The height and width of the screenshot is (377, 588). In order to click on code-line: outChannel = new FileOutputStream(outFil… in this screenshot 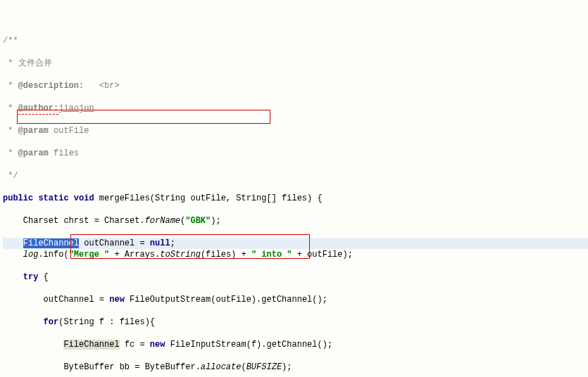, I will do `click(296, 300)`.